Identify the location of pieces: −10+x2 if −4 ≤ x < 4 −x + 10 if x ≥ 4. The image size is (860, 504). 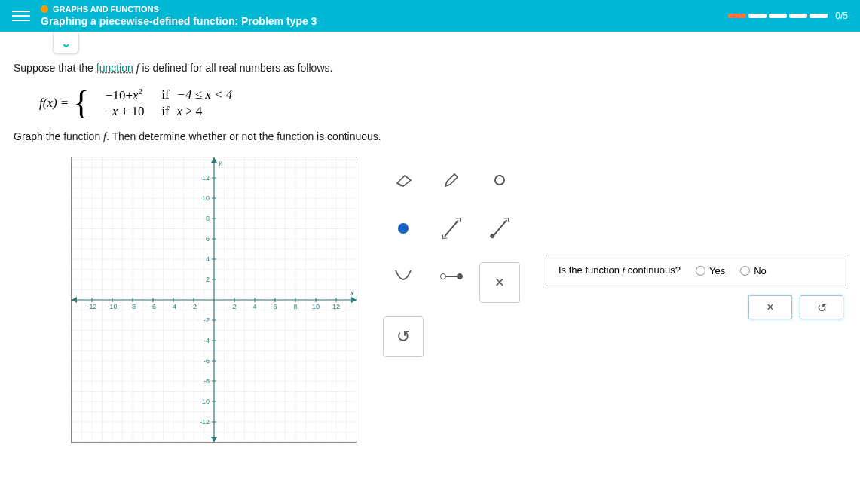
(169, 103).